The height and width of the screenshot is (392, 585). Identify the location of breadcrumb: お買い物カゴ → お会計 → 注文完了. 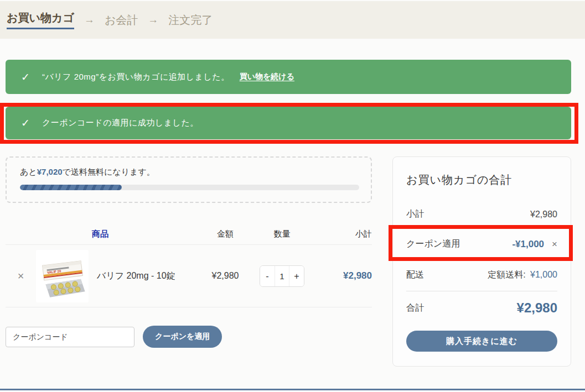
(292, 20).